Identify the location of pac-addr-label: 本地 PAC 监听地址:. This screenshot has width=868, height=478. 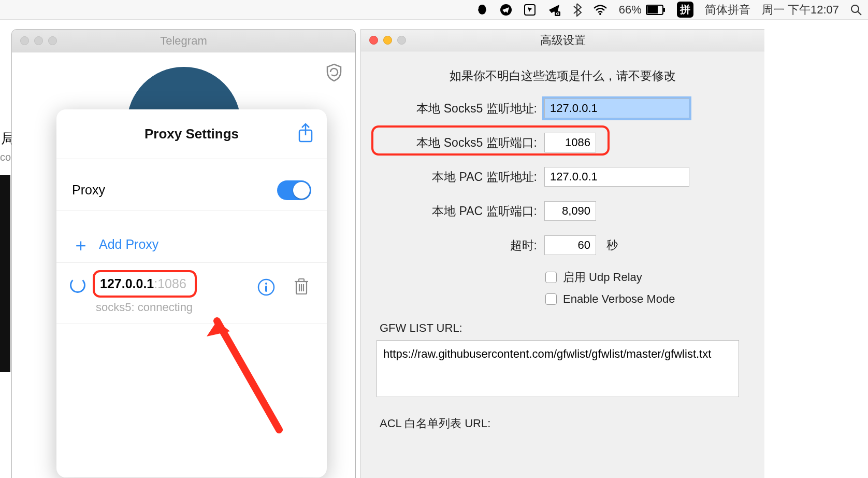
(457, 177).